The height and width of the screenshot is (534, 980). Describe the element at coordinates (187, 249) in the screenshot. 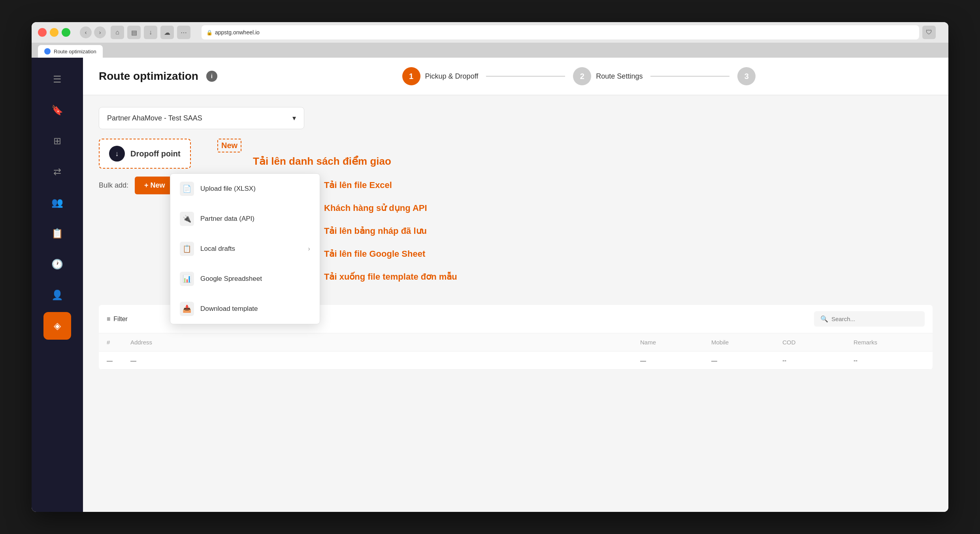

I see `local-drafts-icon: 📋` at that location.